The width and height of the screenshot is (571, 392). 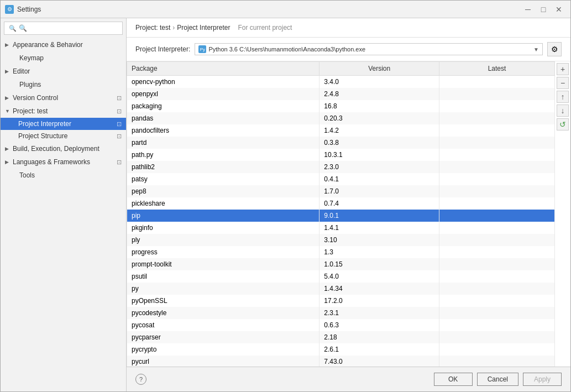 I want to click on package-version: 0.4.1, so click(x=379, y=179).